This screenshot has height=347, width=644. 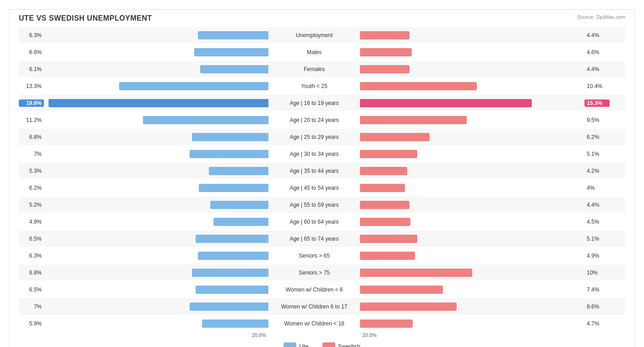 I want to click on row-label: Unemployment, so click(x=314, y=35).